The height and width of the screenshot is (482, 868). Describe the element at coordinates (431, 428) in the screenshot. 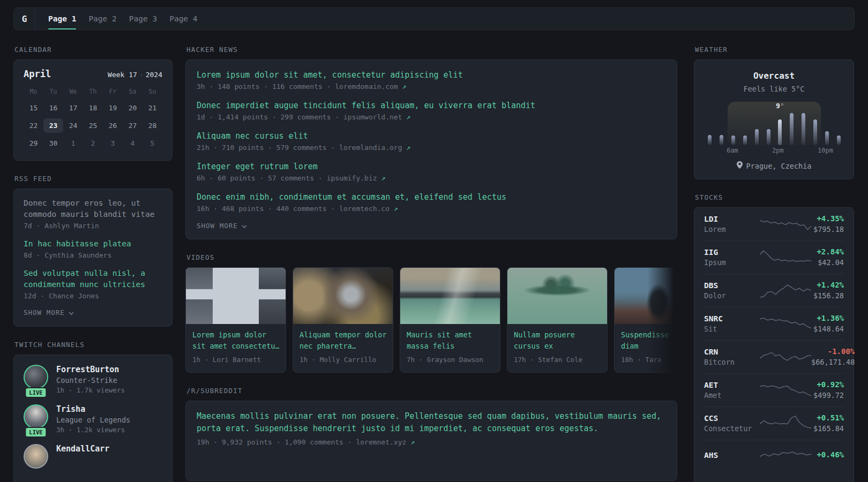

I see `subreddit-post: Maecenas mollis pulvinar erat non posuer…` at that location.